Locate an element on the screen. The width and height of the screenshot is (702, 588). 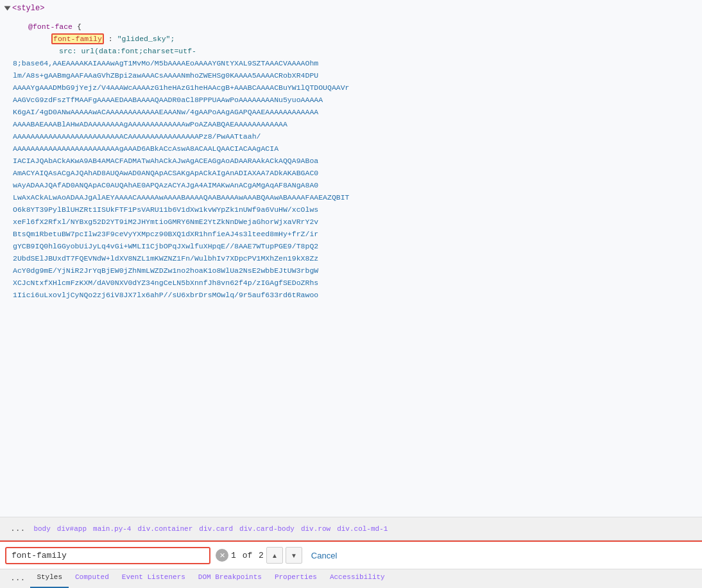
search-cancel-button: Cancel is located at coordinates (324, 556).